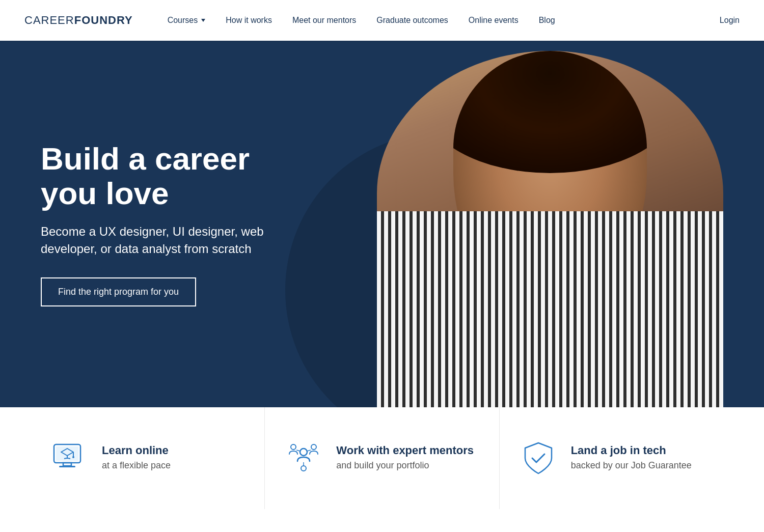 This screenshot has width=764, height=532. I want to click on nav-login: Login, so click(729, 20).